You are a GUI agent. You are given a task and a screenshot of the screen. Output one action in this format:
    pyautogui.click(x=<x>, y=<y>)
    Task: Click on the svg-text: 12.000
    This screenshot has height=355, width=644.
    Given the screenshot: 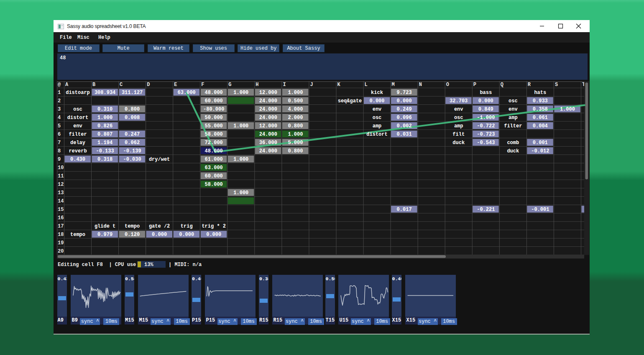 What is the action you would take?
    pyautogui.click(x=268, y=126)
    